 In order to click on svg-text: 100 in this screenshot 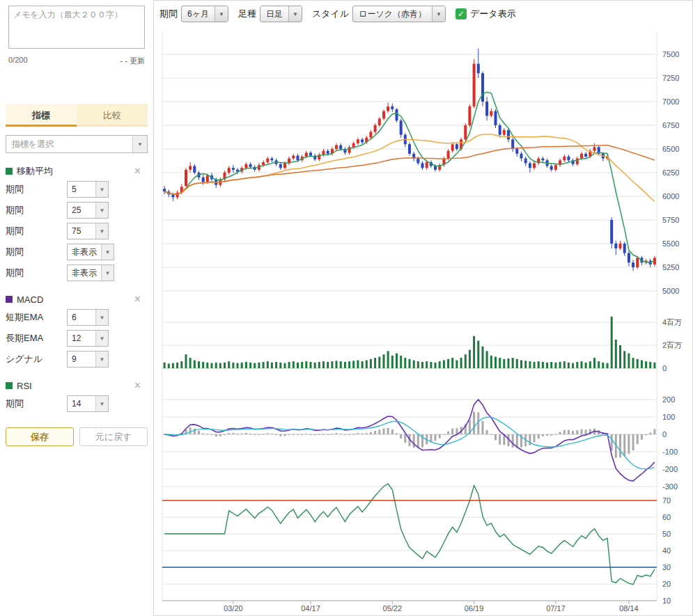, I will do `click(669, 417)`.